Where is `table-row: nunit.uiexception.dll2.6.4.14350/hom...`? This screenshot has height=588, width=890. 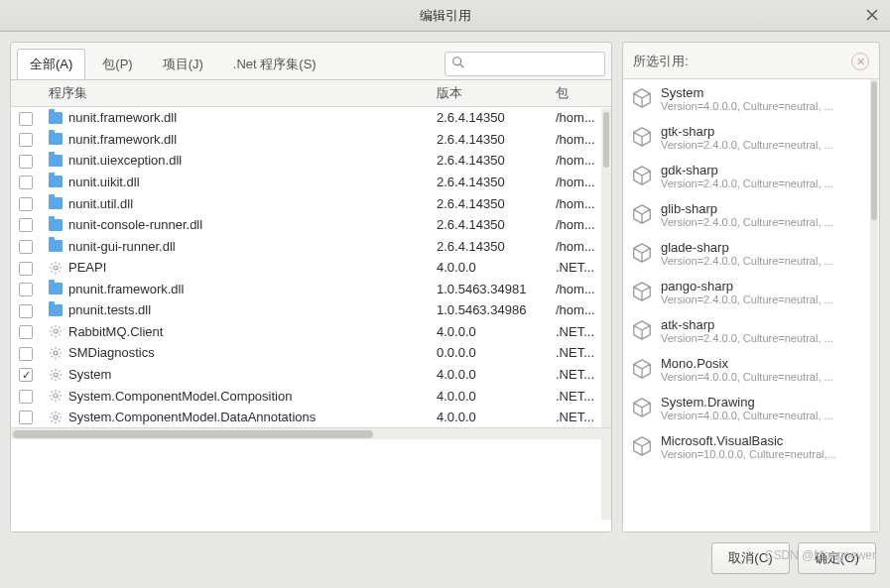 table-row: nunit.uiexception.dll2.6.4.14350/hom... is located at coordinates (312, 161).